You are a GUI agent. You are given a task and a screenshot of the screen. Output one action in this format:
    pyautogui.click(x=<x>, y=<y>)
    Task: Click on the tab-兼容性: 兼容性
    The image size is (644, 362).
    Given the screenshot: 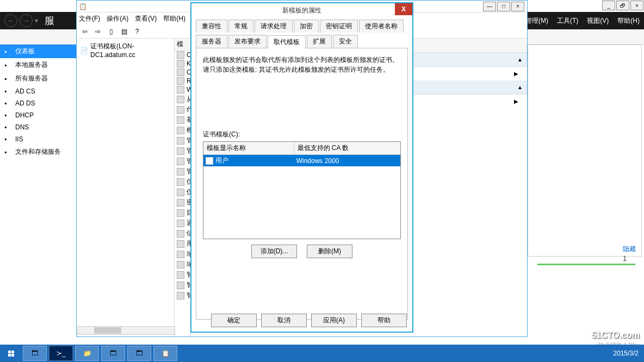 What is the action you would take?
    pyautogui.click(x=212, y=26)
    